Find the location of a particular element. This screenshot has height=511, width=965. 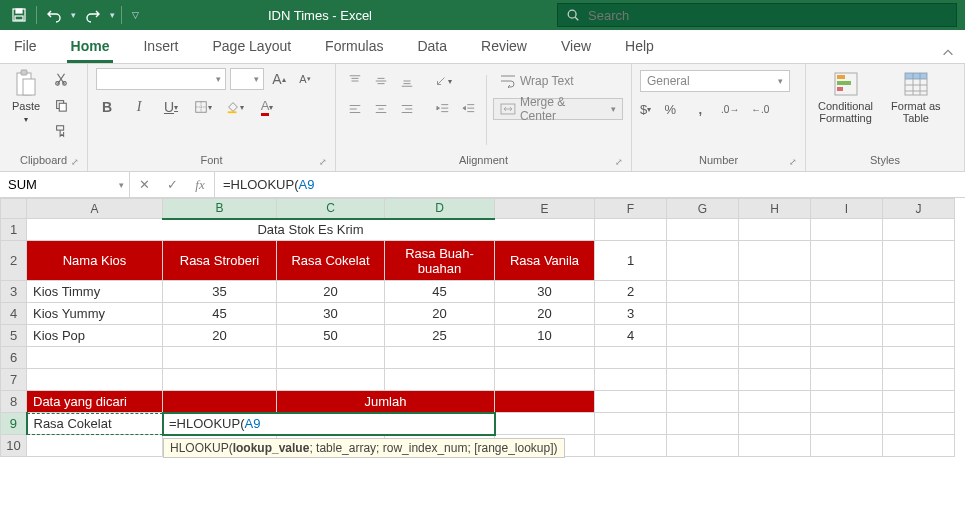

search-box is located at coordinates (757, 15).